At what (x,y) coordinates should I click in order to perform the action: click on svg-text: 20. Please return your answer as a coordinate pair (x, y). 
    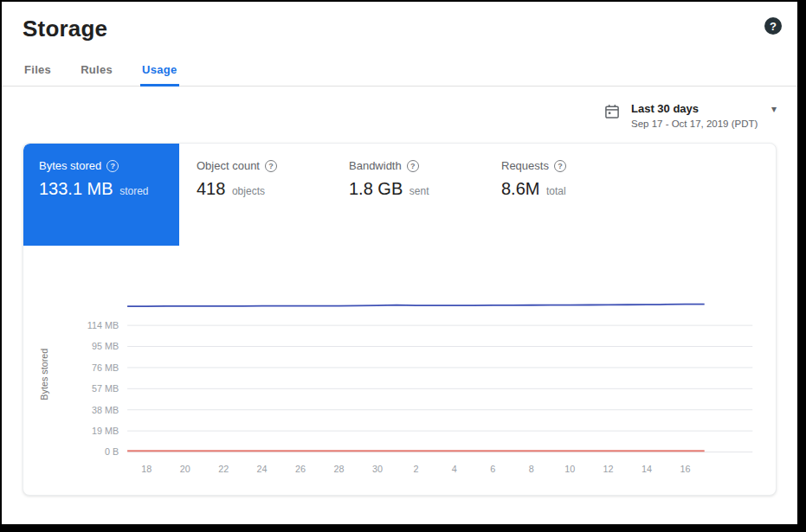
    Looking at the image, I should click on (185, 469).